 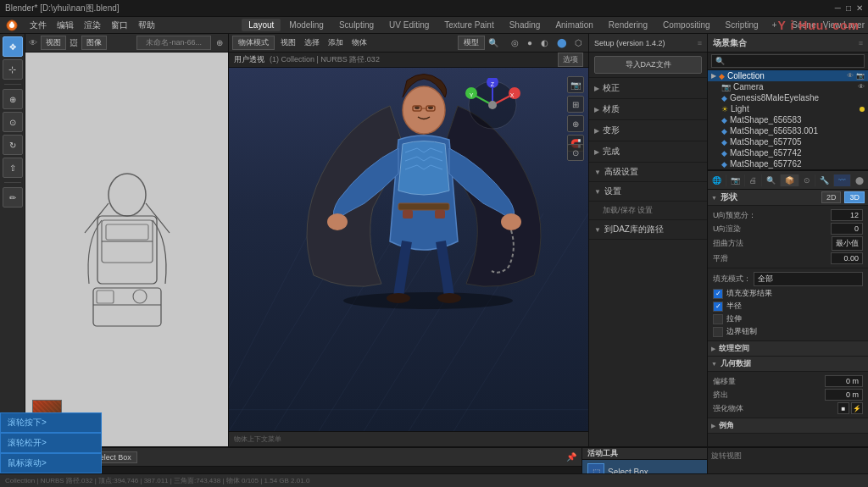 What do you see at coordinates (788, 152) in the screenshot?
I see `scene-item-mat4: ◆ MatShape_657742` at bounding box center [788, 152].